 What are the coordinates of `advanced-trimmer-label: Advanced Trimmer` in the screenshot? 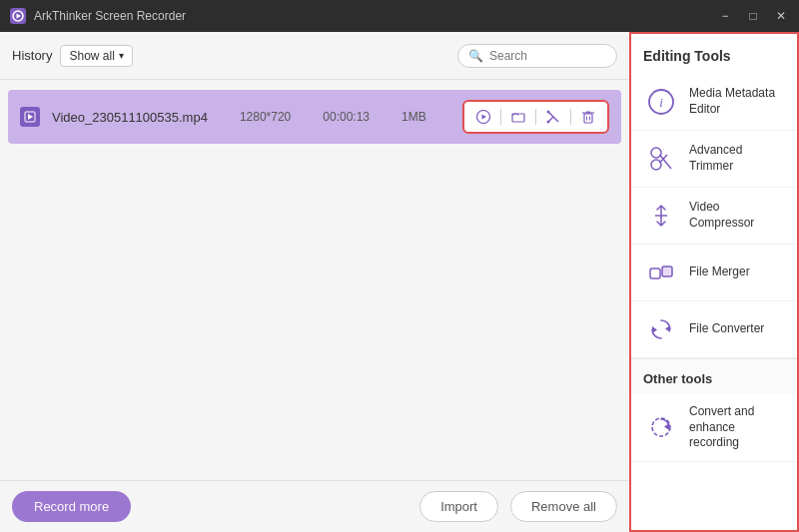 It's located at (737, 158).